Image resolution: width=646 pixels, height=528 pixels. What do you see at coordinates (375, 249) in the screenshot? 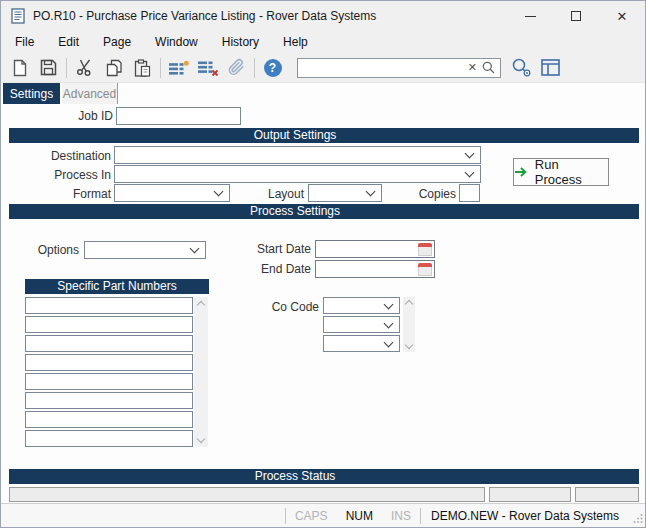
I see `start-date-field` at bounding box center [375, 249].